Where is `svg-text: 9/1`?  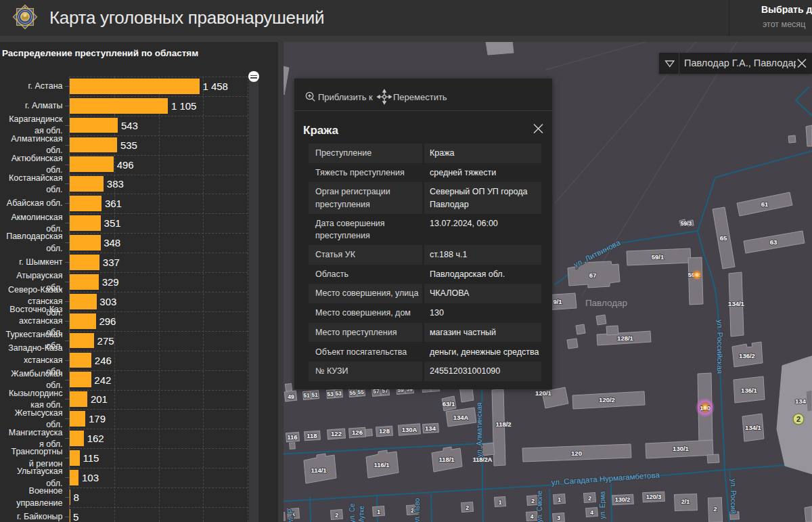 svg-text: 9/1 is located at coordinates (558, 302).